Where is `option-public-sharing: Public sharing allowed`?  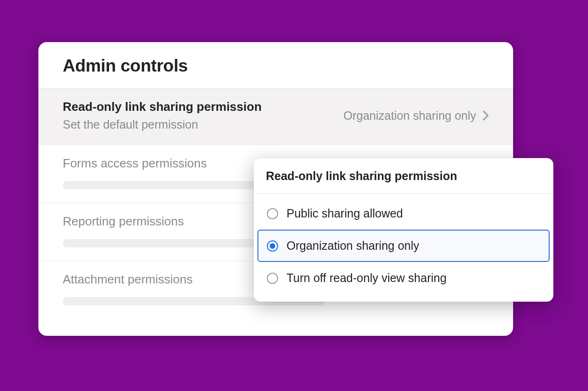
option-public-sharing: Public sharing allowed is located at coordinates (404, 213).